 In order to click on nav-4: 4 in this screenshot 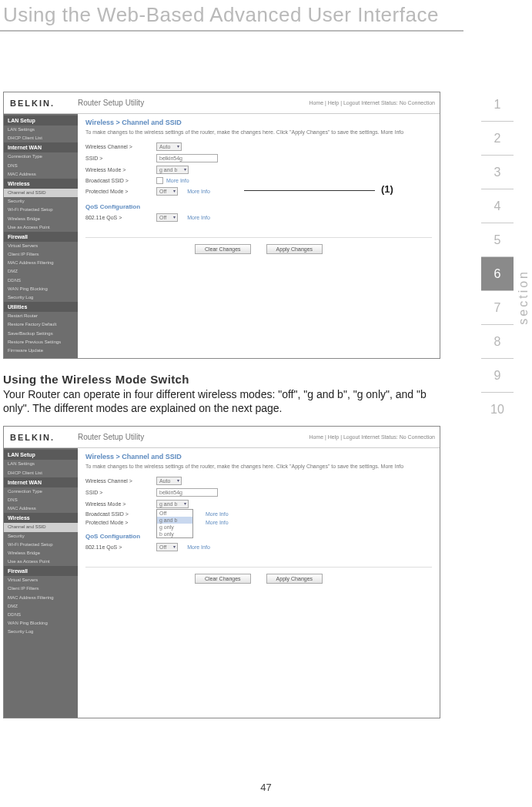, I will do `click(497, 206)`.